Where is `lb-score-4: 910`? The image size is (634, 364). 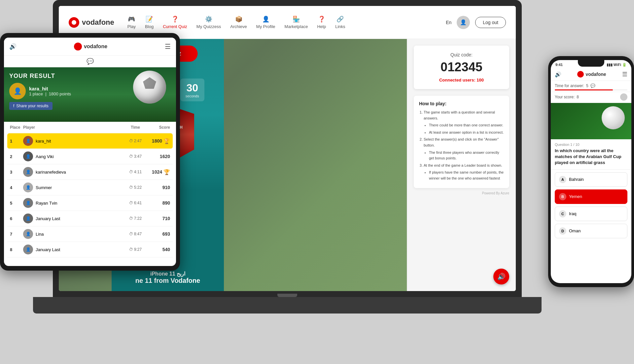
lb-score-4: 910 is located at coordinates (158, 187).